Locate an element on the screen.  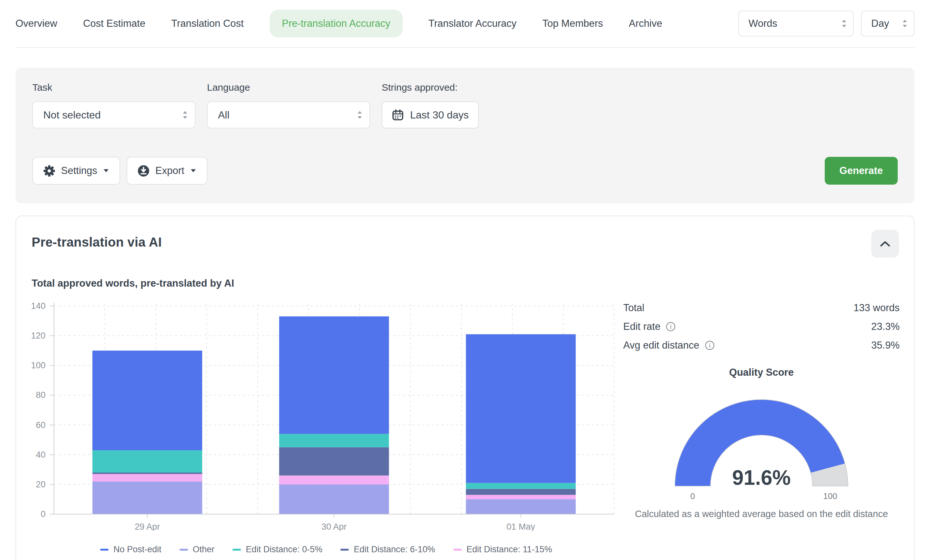
y-tick-label: 60 is located at coordinates (41, 425).